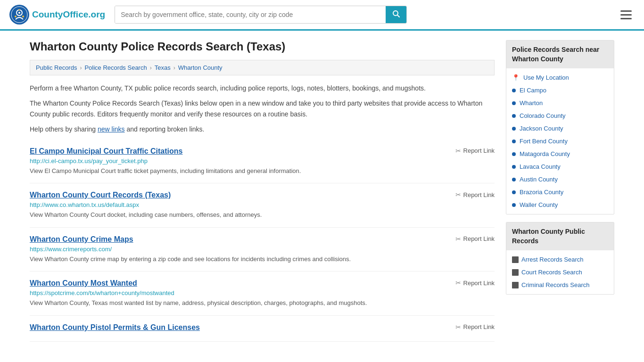 Image resolution: width=644 pixels, height=362 pixels. I want to click on public-records-item: Court Records Search, so click(560, 272).